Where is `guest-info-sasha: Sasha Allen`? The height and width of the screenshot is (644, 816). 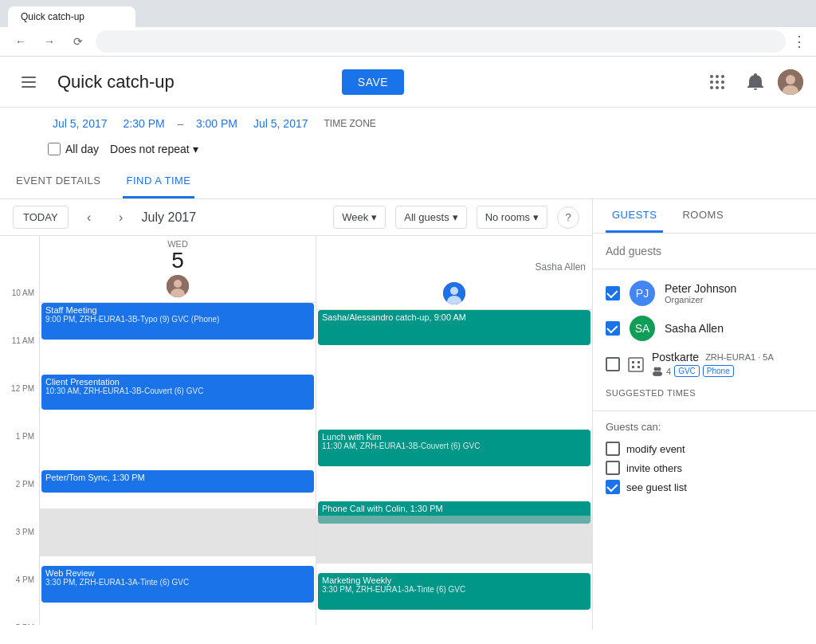 guest-info-sasha: Sasha Allen is located at coordinates (734, 328).